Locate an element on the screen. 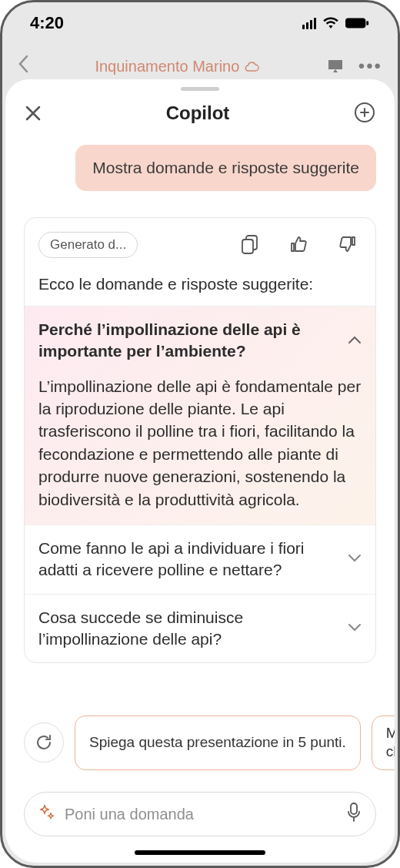 This screenshot has width=400, height=868. status-indicators is located at coordinates (336, 23).